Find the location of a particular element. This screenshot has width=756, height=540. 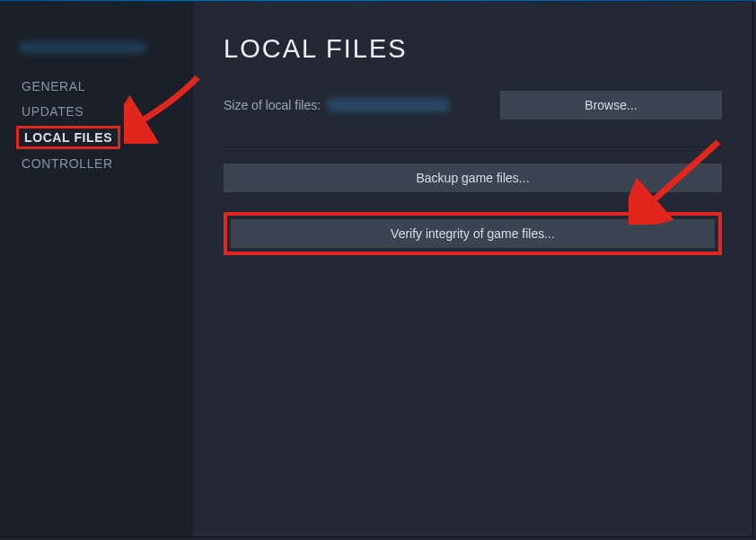

sidebar-item-label: LOCAL FILES is located at coordinates (68, 137).